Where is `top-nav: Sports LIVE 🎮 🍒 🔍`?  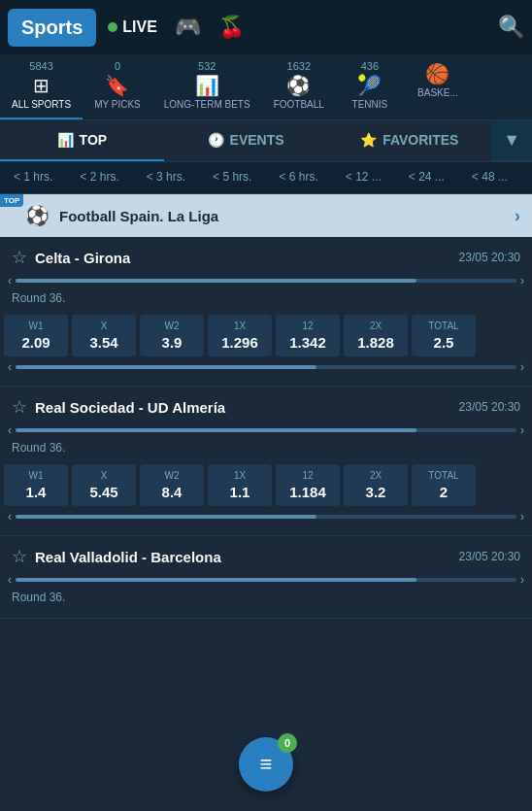 top-nav: Sports LIVE 🎮 🍒 🔍 is located at coordinates (266, 27).